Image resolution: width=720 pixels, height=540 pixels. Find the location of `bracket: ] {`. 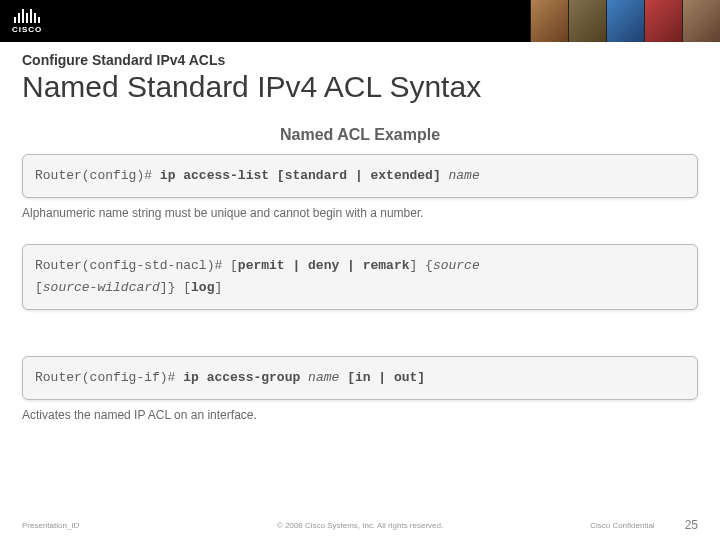

bracket: ] { is located at coordinates (422, 266).